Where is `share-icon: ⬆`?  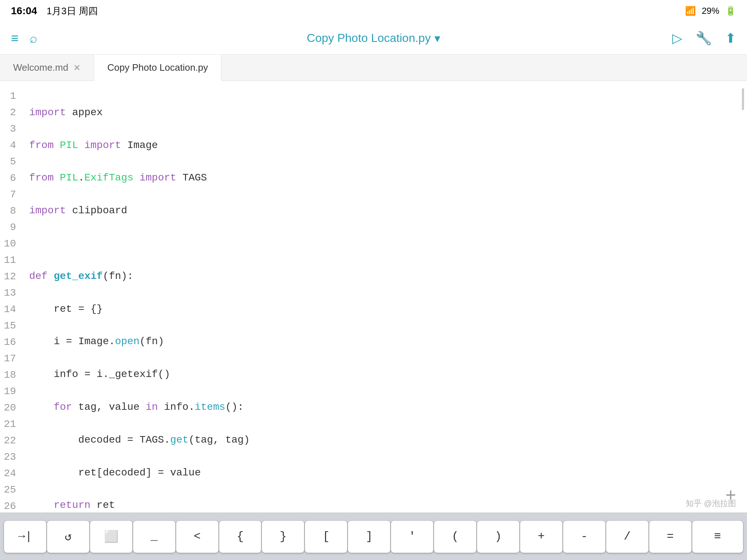
share-icon: ⬆ is located at coordinates (731, 38).